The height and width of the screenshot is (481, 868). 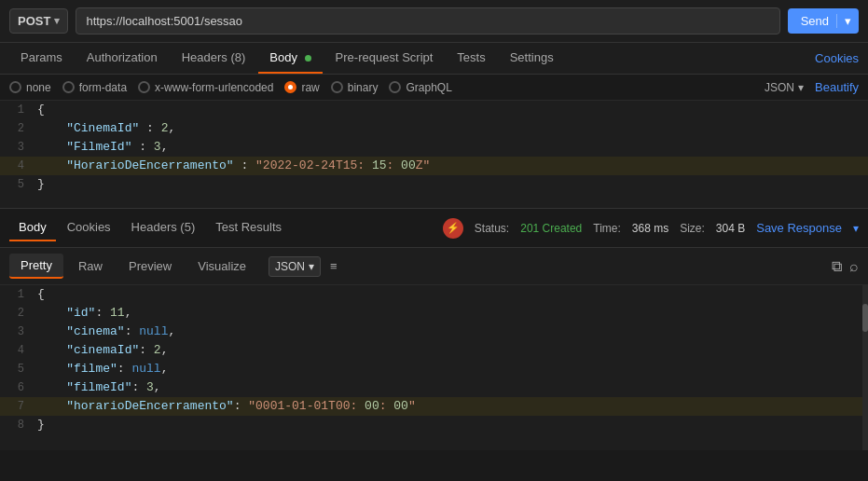 What do you see at coordinates (434, 313) in the screenshot?
I see `code-line: 2 "id": 11,` at bounding box center [434, 313].